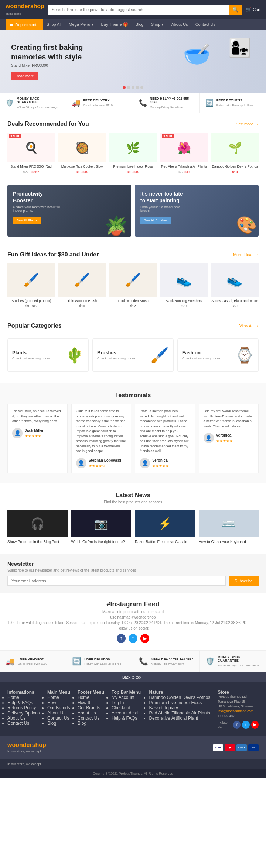  Describe the element at coordinates (247, 124) in the screenshot. I see `deals-see-more: See more →` at that location.